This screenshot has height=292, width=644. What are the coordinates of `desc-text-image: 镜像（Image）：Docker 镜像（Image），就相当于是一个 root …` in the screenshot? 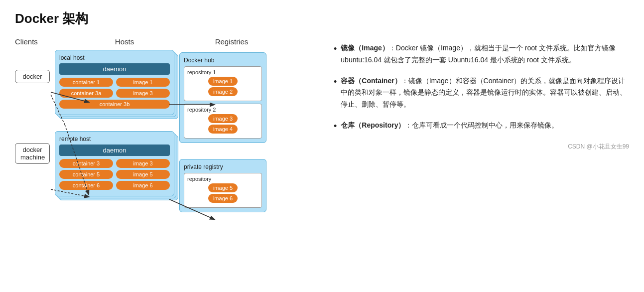 It's located at (485, 54).